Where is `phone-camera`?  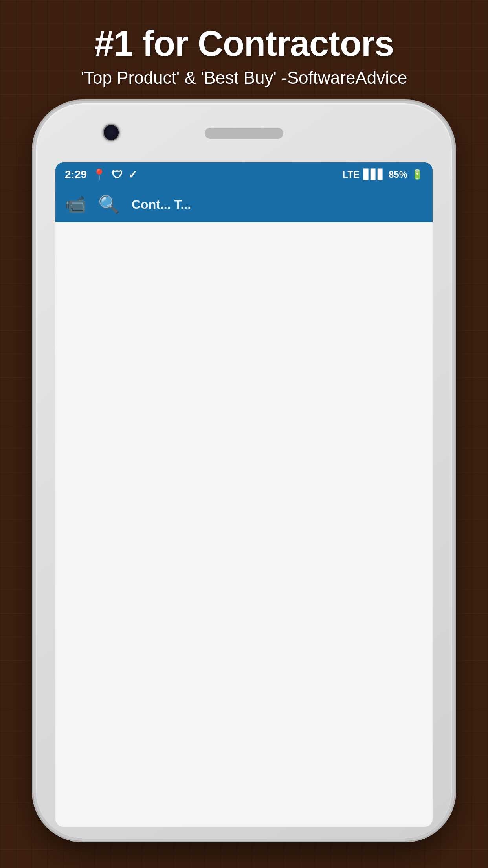
phone-camera is located at coordinates (111, 132).